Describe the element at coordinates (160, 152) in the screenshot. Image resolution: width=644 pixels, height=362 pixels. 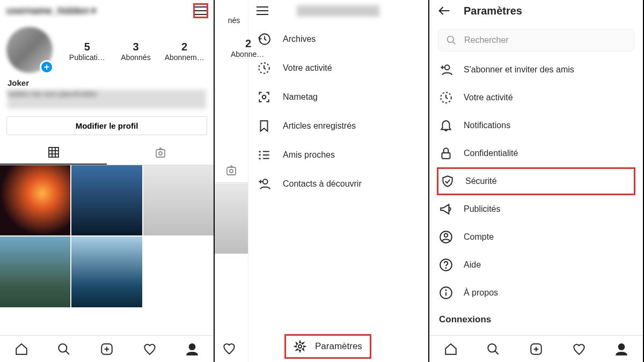
I see `tab-tagged` at that location.